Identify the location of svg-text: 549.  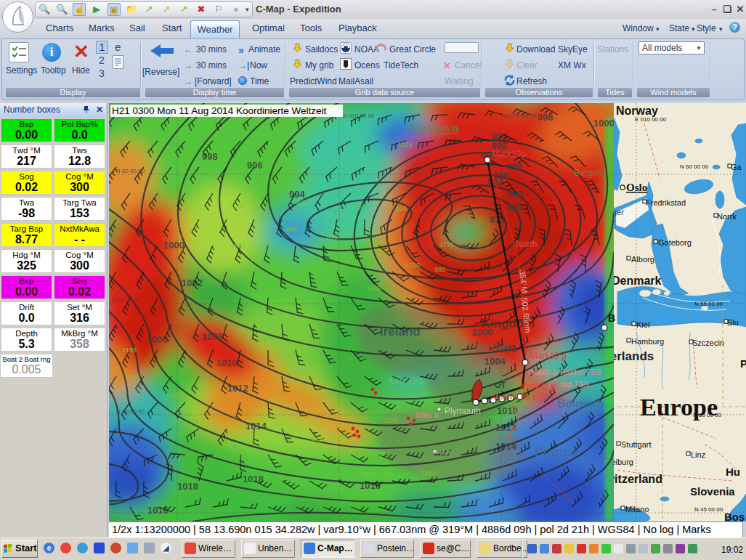
(292, 229).